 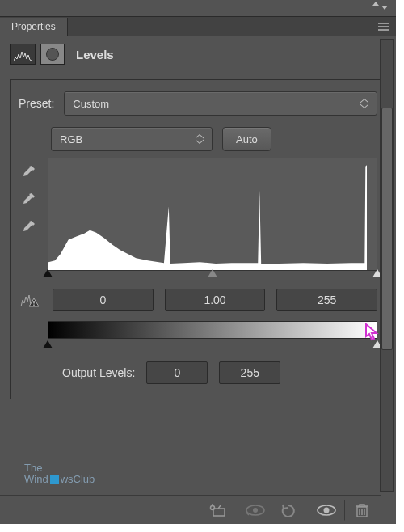 I want to click on output-highlight-field: 255, so click(x=250, y=373).